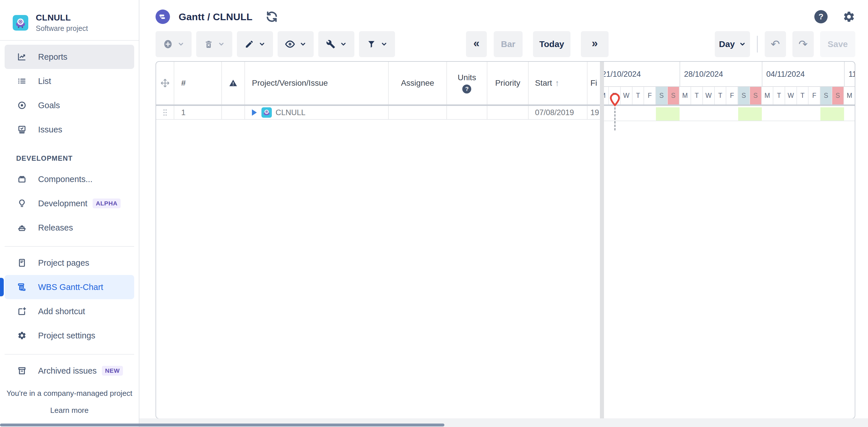 This screenshot has width=868, height=427. Describe the element at coordinates (505, 17) in the screenshot. I see `gantt-page-header: Gantt / CLNULL ?` at that location.